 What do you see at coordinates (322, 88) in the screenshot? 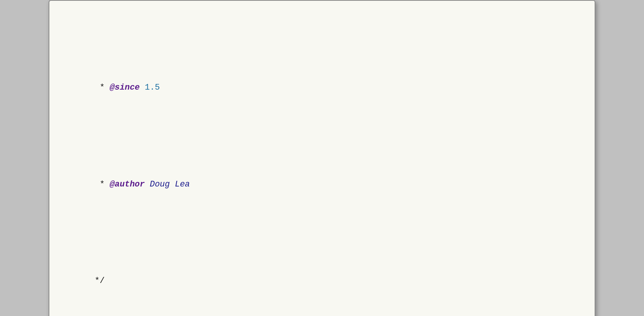
I see `line-since: * @since 1.5` at bounding box center [322, 88].